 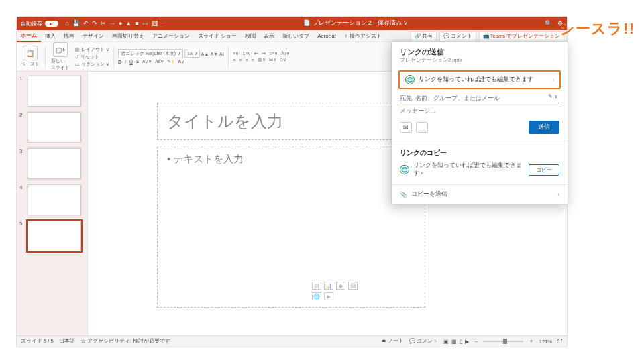 I want to click on char-space-icon: AV∨, so click(x=147, y=62).